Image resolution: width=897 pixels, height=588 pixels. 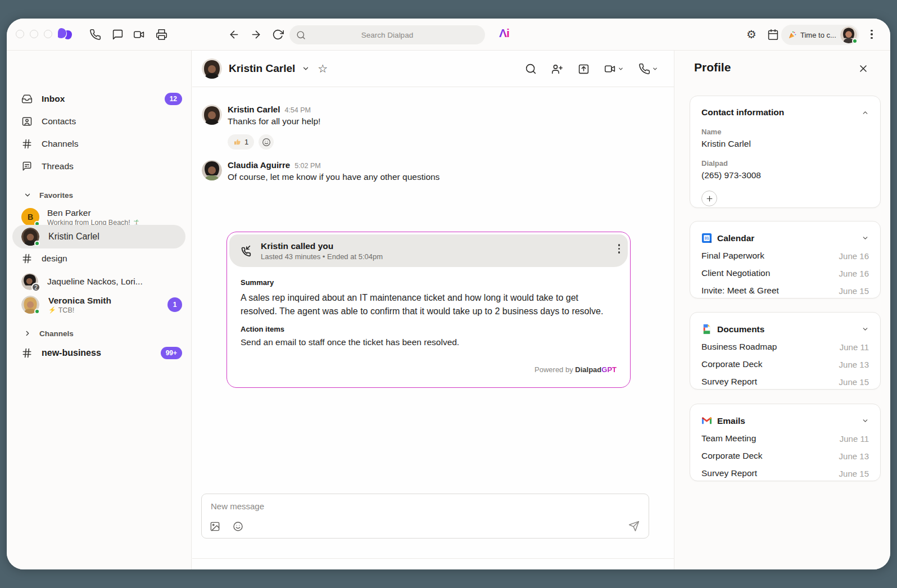 I want to click on call-card-header: Kristin called you Lasted 43 minutes • E…, so click(x=428, y=251).